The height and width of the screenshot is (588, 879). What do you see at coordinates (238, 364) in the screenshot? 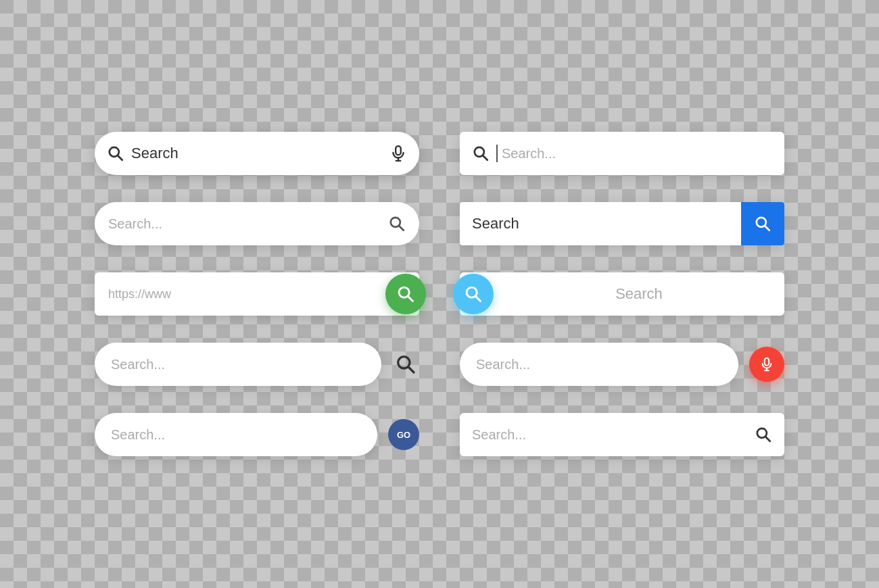
I see `search-bar-4-left: Search...` at bounding box center [238, 364].